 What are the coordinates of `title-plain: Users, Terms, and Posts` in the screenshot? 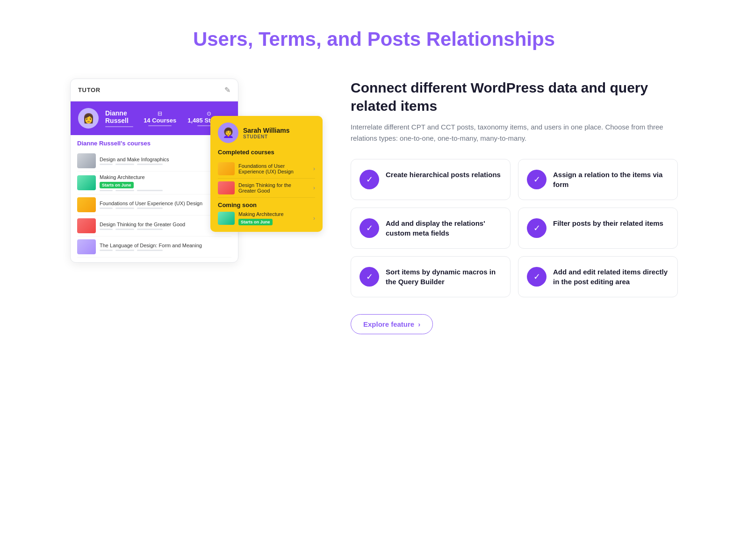 It's located at (309, 39).